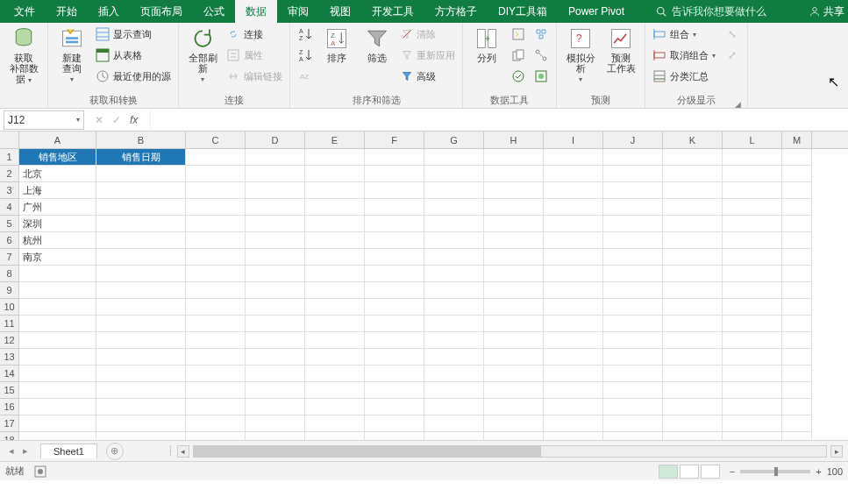 The height and width of the screenshot is (504, 848). I want to click on new-query-button: 新建 查询▾, so click(72, 54).